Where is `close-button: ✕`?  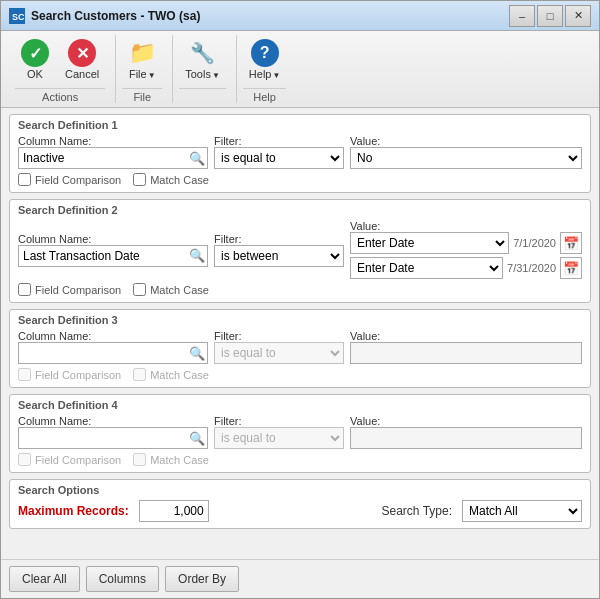
close-button: ✕ is located at coordinates (578, 16).